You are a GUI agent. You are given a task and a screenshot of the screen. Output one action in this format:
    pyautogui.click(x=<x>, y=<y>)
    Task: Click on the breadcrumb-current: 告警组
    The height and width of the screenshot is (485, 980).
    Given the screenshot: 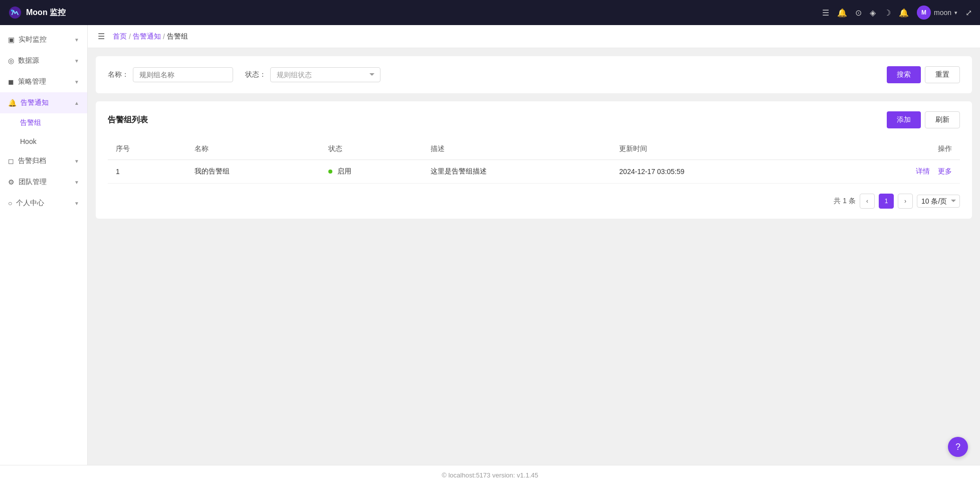 What is the action you would take?
    pyautogui.click(x=177, y=37)
    